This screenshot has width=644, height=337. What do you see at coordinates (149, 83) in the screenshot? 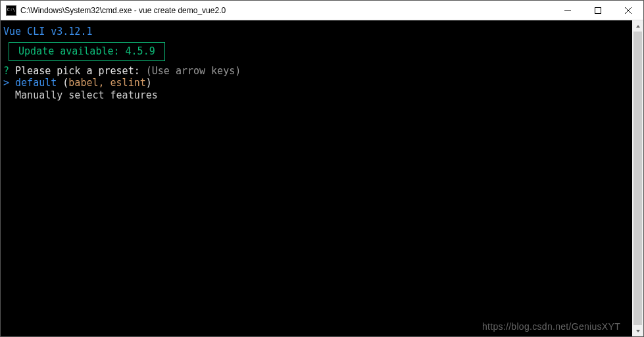
I see `paren-close: )` at bounding box center [149, 83].